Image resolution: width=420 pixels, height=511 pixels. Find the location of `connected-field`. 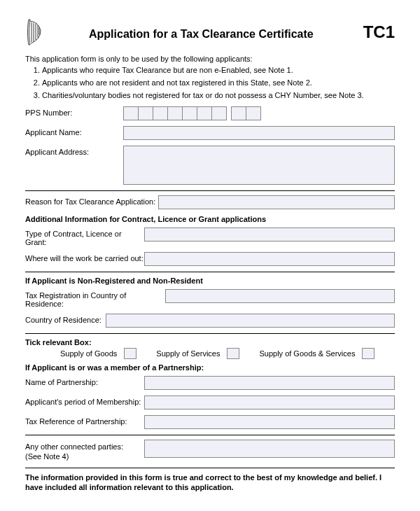

connected-field is located at coordinates (270, 449).